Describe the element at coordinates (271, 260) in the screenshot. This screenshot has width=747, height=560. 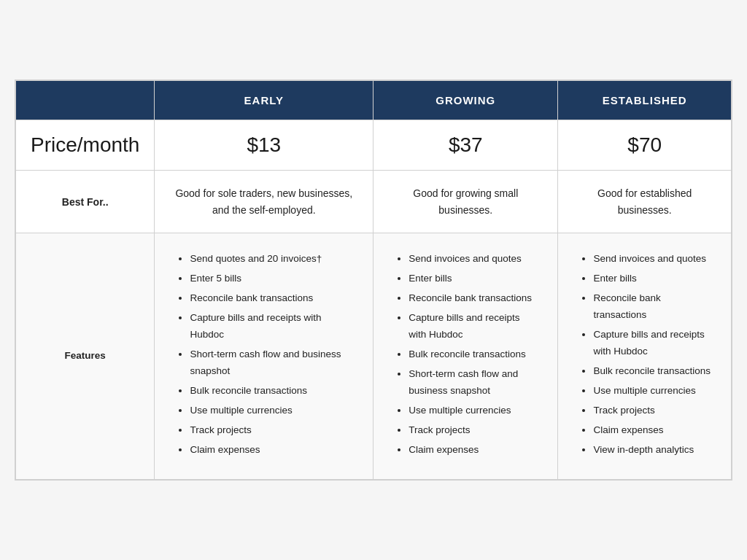
I see `list-item: Send quotes and 20 invoices†` at that location.